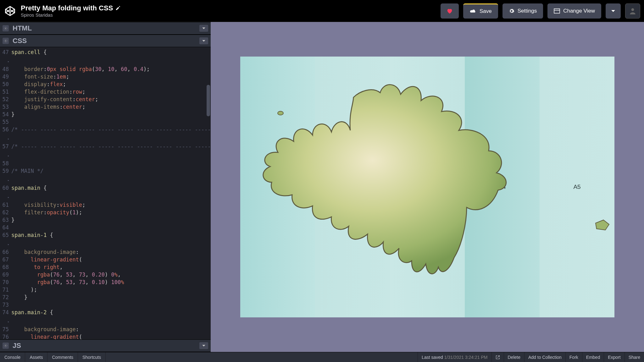 The height and width of the screenshot is (362, 644). What do you see at coordinates (105, 228) in the screenshot?
I see `code-line: 64` at bounding box center [105, 228].